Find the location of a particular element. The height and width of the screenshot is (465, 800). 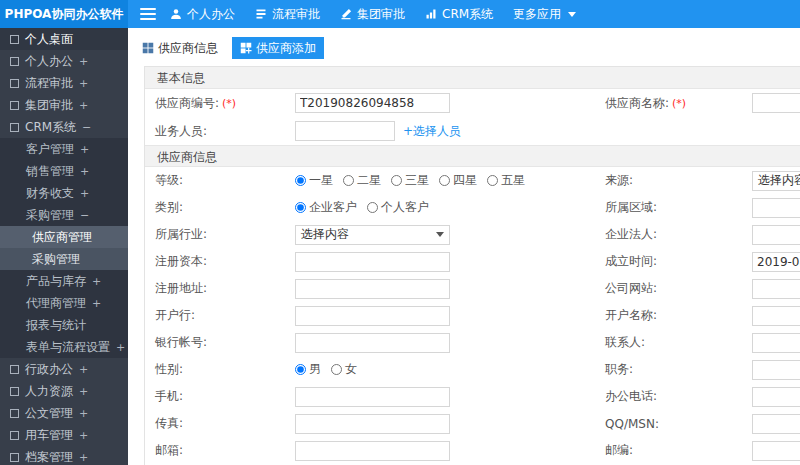

sidebar-item-product-inventory: 产品与库存 + is located at coordinates (64, 281).